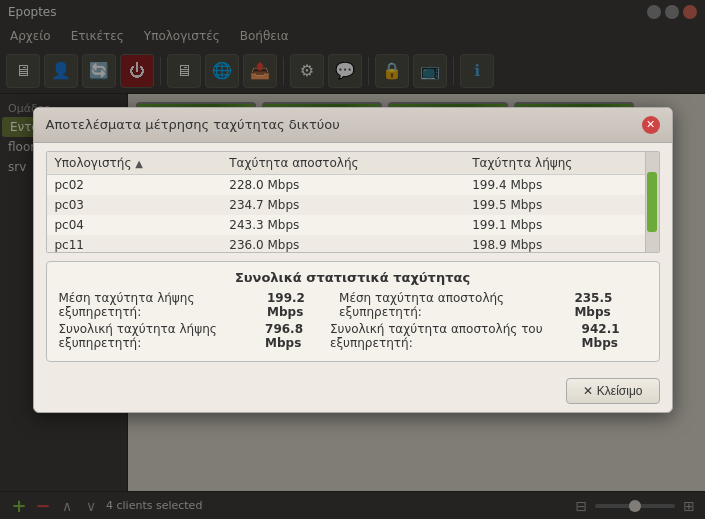  What do you see at coordinates (353, 225) in the screenshot?
I see `table-row: pc04 243.3 Mbps 199.1 Mbps` at bounding box center [353, 225].